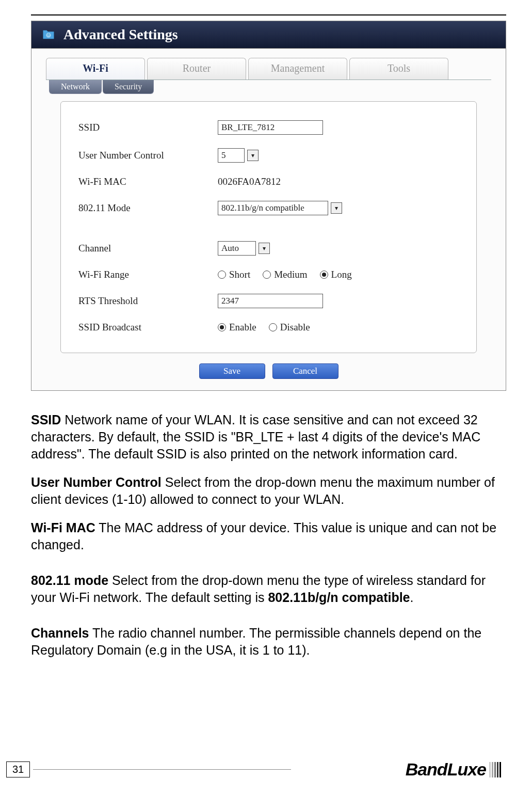 The width and height of the screenshot is (532, 794). What do you see at coordinates (495, 770) in the screenshot?
I see `brand-stripes-icon` at bounding box center [495, 770].